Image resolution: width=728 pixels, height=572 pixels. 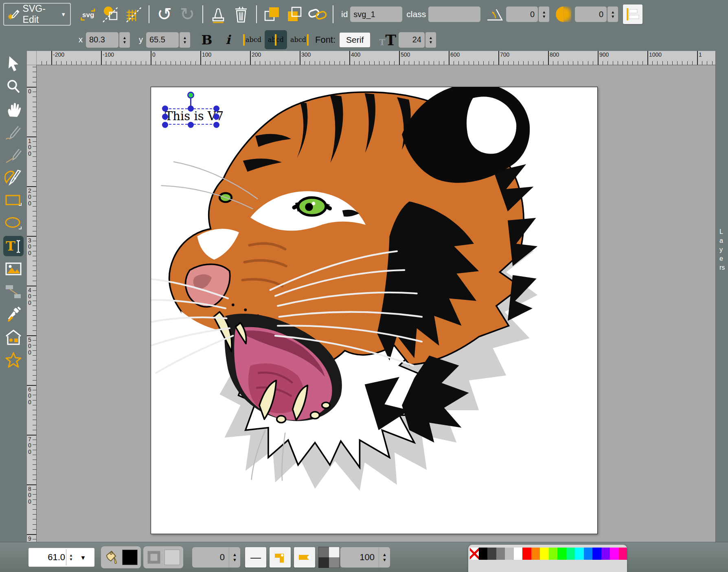 What do you see at coordinates (218, 14) in the screenshot?
I see `clone-button` at bounding box center [218, 14].